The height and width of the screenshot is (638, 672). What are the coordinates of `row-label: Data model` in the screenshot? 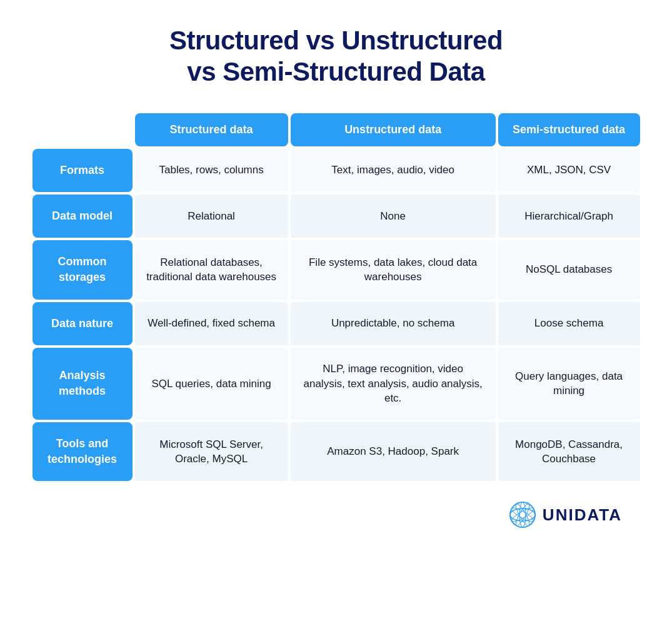 It's located at (83, 216).